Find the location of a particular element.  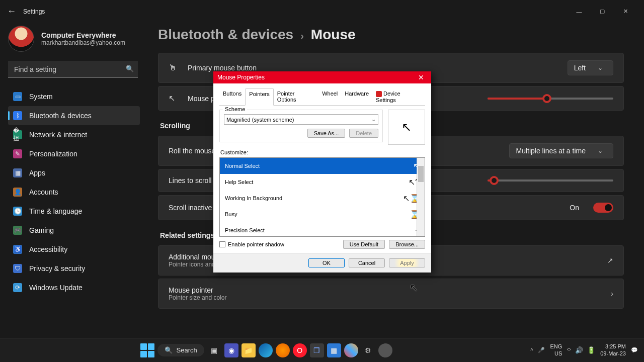

use-default-button: Use Default is located at coordinates (364, 244).